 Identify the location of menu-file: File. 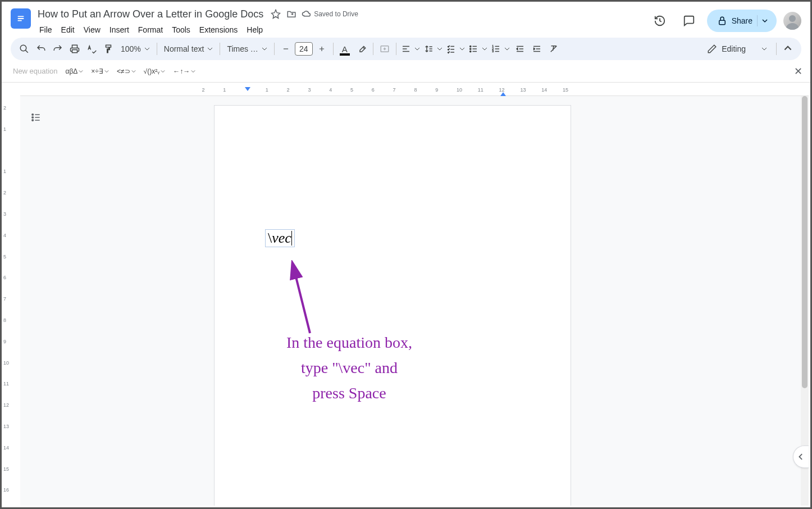
(46, 30).